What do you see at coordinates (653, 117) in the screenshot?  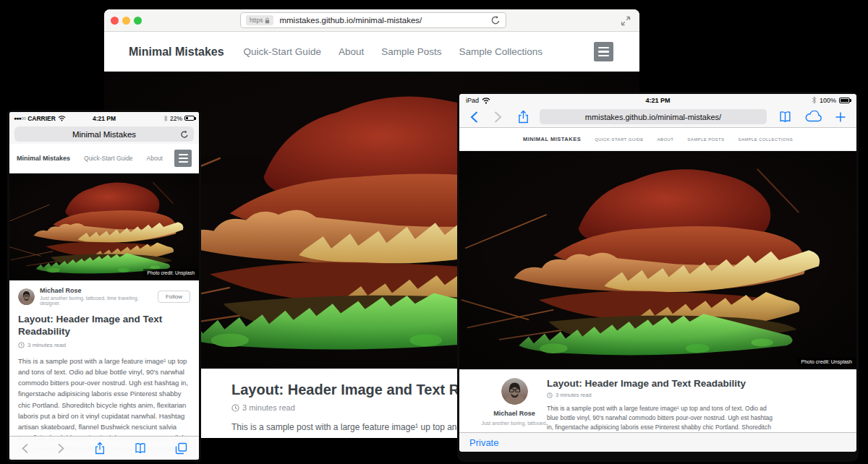 I see `ipad-address-bar: mmistakes.github.io/minimal-mistakes/` at bounding box center [653, 117].